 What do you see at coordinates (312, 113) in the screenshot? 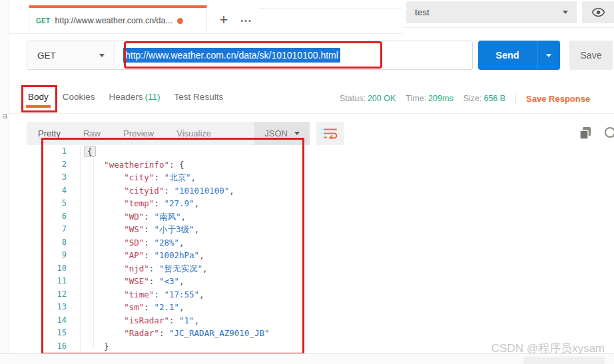
I see `response-meta-divider` at bounding box center [312, 113].